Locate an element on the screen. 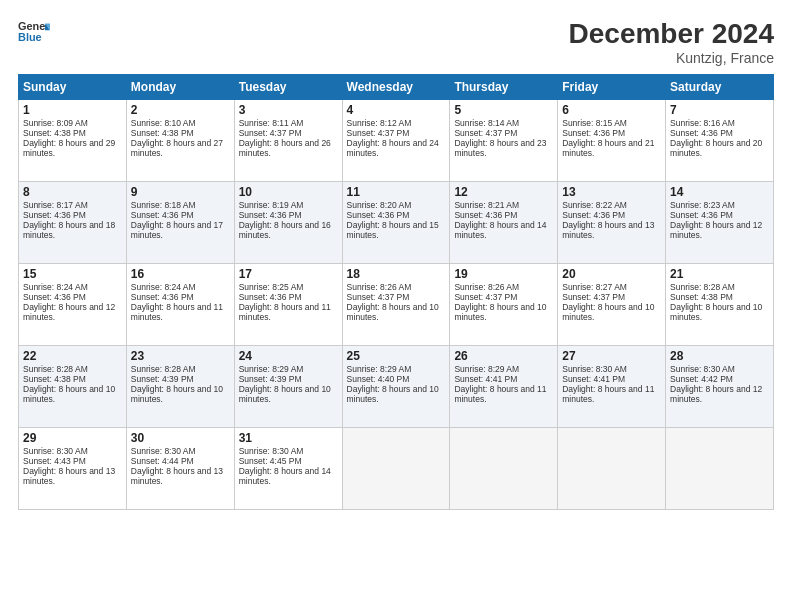 This screenshot has width=792, height=612. table-row: 22Sunrise: 8:28 AMSunset: 4:38 PMDayligh… is located at coordinates (396, 387).